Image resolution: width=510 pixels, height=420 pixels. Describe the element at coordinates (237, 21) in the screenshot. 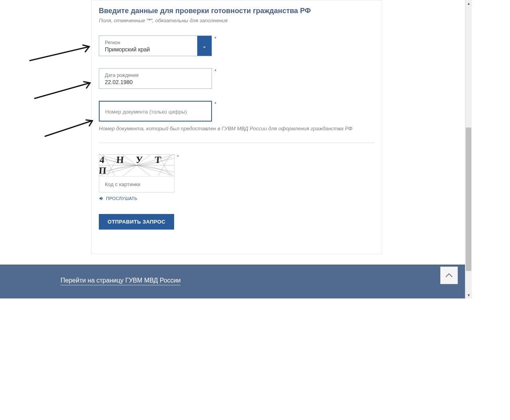

I see `form-subtitle: Поля, отмеченные "*", обязательны для за…` at that location.